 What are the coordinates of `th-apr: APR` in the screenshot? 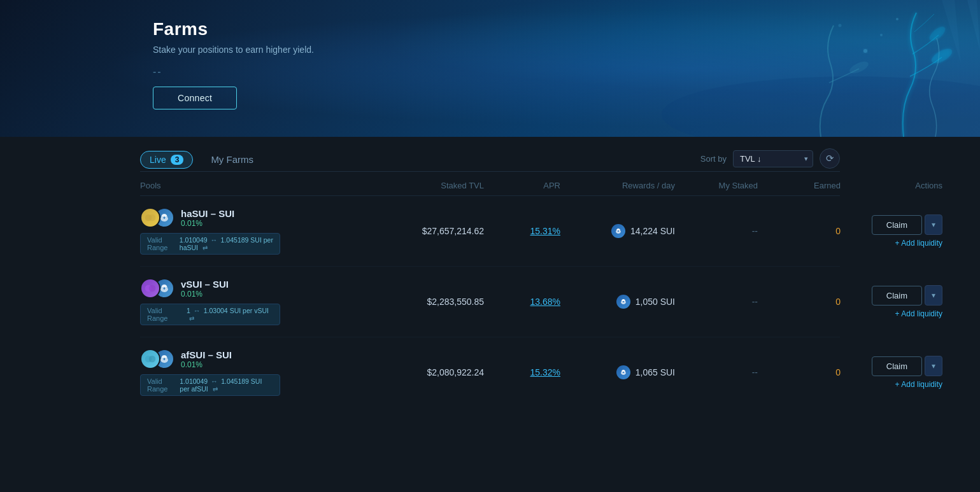 It's located at (522, 186).